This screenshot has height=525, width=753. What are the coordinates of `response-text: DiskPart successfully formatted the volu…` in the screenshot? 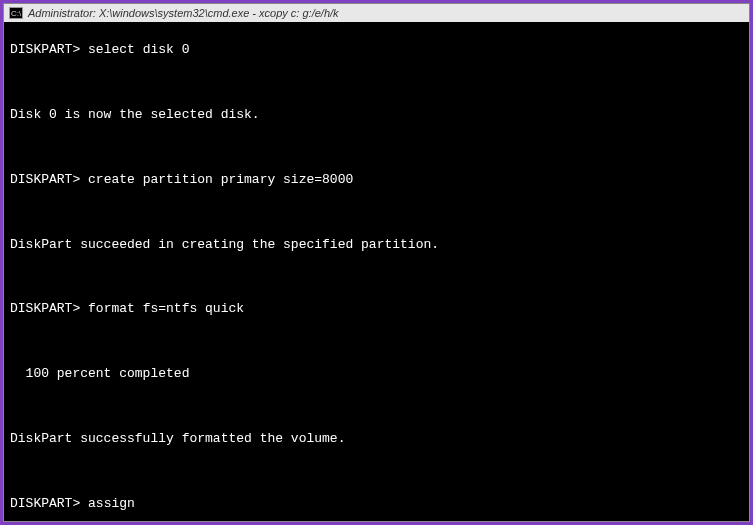 It's located at (376, 439).